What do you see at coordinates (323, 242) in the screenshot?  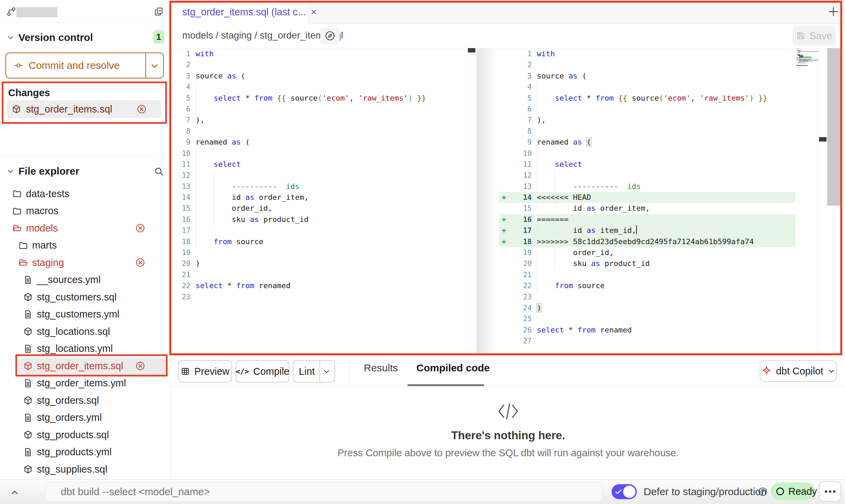 I see `code-line-18: 18from source` at bounding box center [323, 242].